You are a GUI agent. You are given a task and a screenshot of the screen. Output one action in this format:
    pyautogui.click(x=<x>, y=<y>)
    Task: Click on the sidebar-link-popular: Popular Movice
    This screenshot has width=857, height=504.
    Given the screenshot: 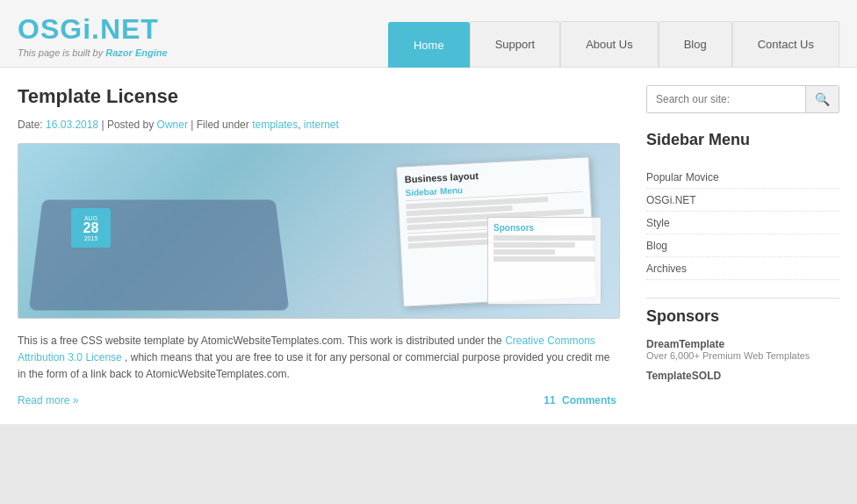 What is the action you would take?
    pyautogui.click(x=683, y=177)
    